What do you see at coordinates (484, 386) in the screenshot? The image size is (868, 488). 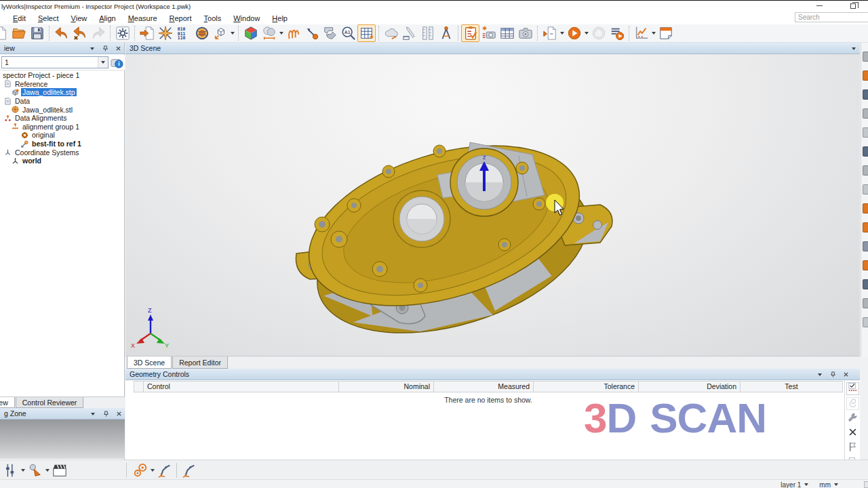 I see `column-measured: Measured` at bounding box center [484, 386].